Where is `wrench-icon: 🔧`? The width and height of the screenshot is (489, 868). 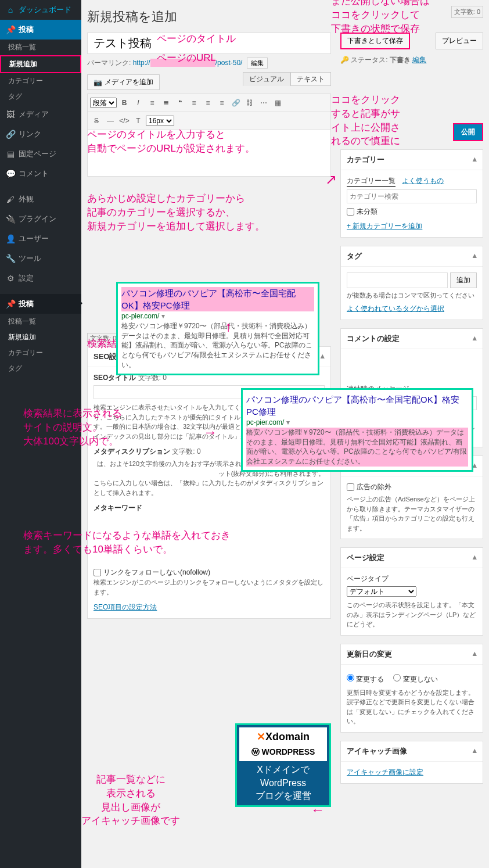
wrench-icon: 🔧 is located at coordinates (10, 259).